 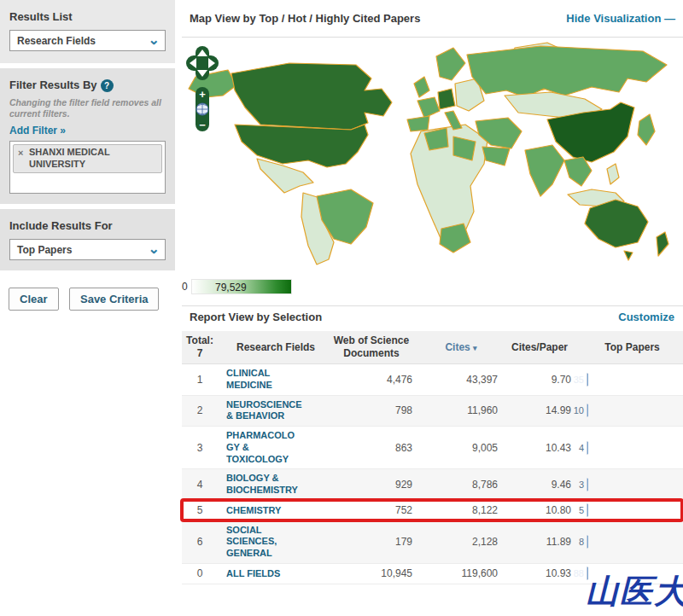 I want to click on clear-button: Clear, so click(x=34, y=299).